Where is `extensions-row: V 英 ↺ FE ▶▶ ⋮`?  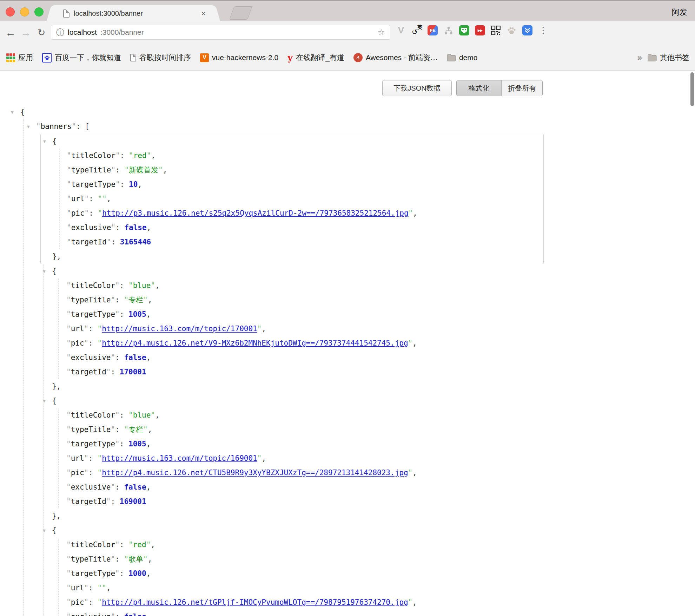
extensions-row: V 英 ↺ FE ▶▶ ⋮ is located at coordinates (472, 30).